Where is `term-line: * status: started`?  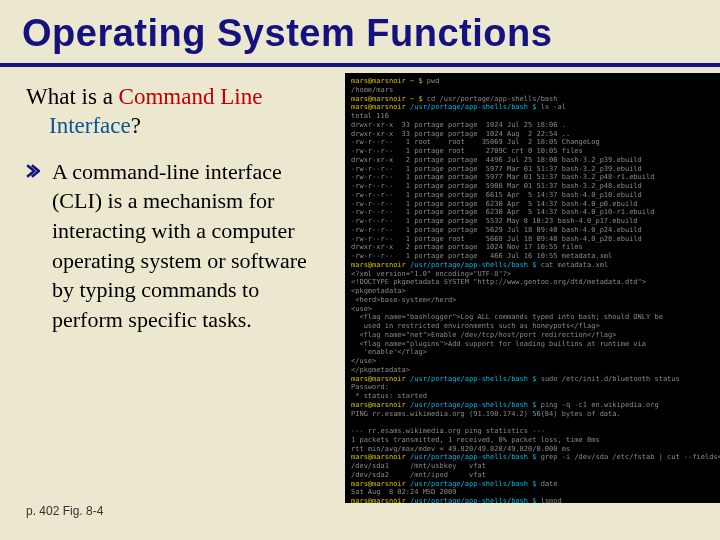
term-line: * status: started is located at coordinates (389, 396).